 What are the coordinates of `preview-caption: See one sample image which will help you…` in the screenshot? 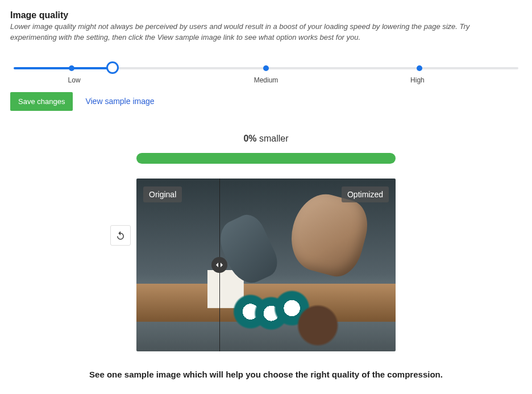 It's located at (266, 374).